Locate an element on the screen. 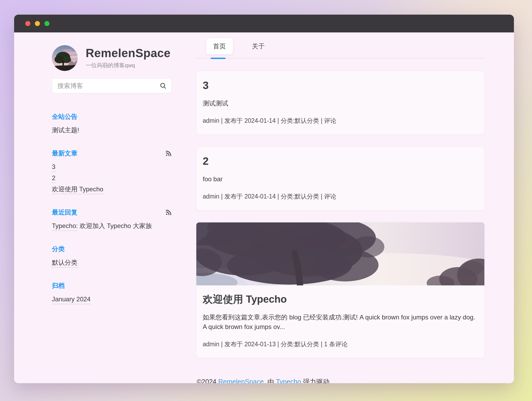 Image resolution: width=532 pixels, height=401 pixels. search-input is located at coordinates (108, 86).